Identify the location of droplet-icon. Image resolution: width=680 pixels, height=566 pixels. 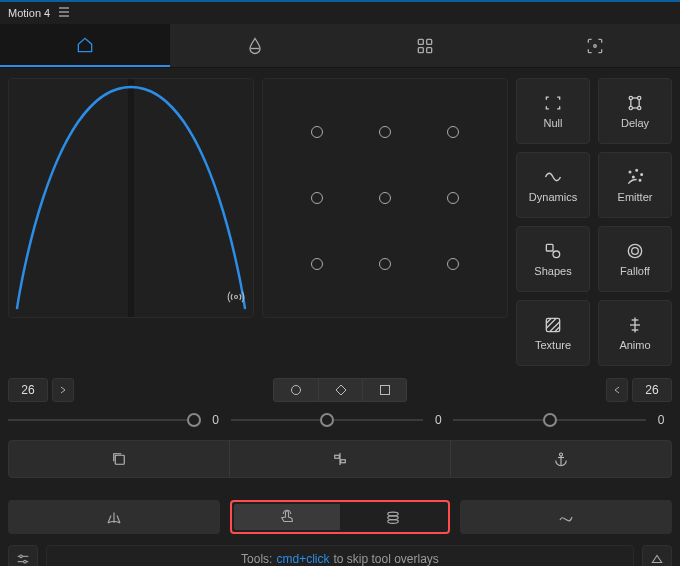
(255, 46).